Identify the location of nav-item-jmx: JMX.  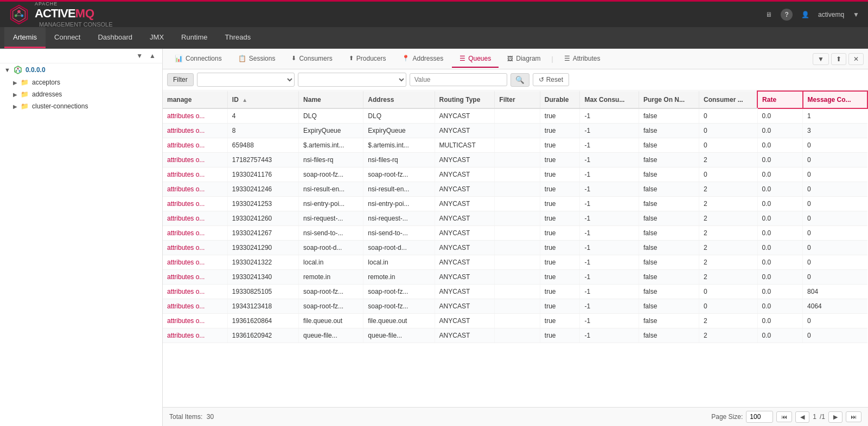
(157, 38).